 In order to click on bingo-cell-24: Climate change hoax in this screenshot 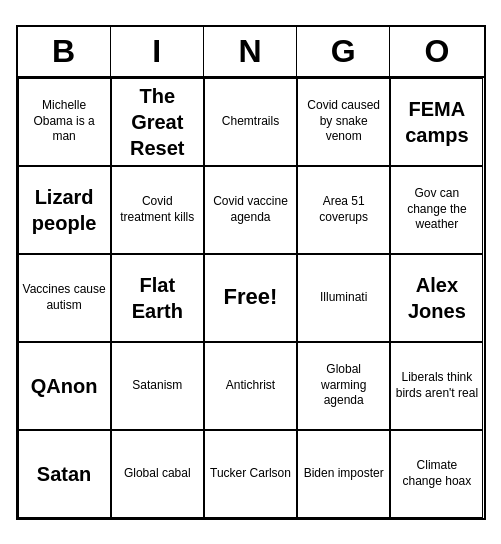, I will do `click(436, 474)`.